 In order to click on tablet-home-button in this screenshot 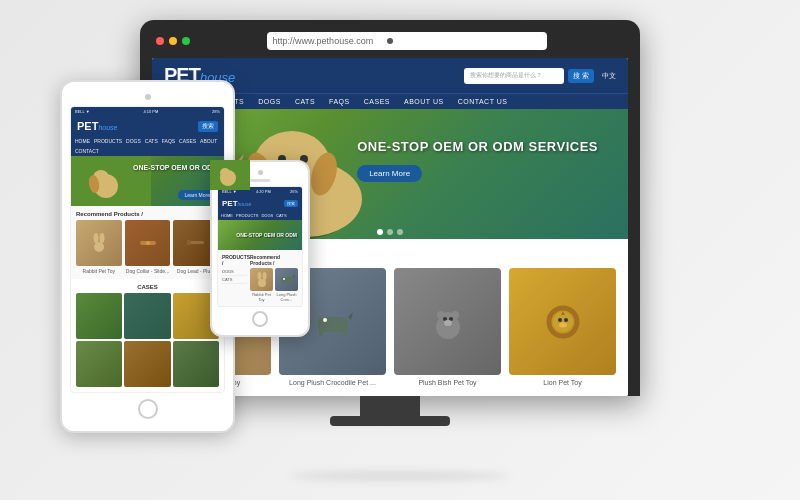, I will do `click(148, 409)`.